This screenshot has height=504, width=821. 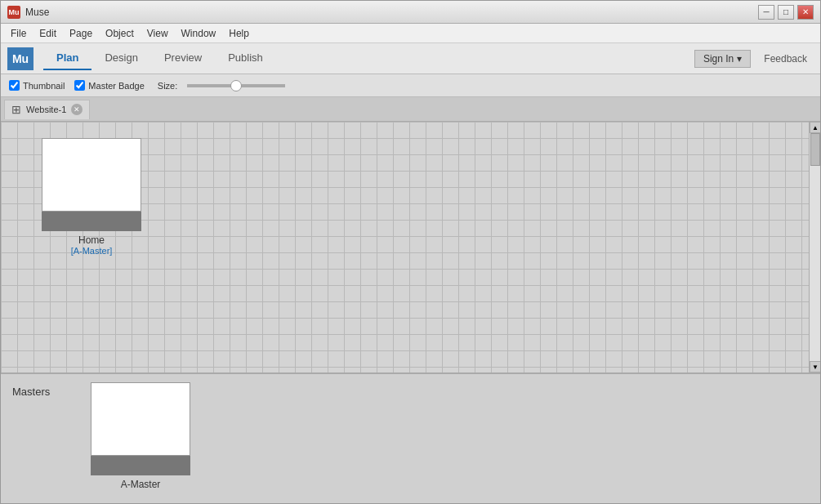 I want to click on options-bar: Thumbnail Master Badge Size:, so click(x=410, y=86).